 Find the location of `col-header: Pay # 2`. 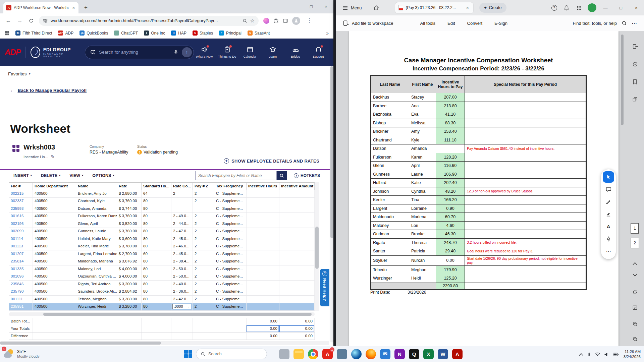

col-header: Pay # 2 is located at coordinates (204, 186).